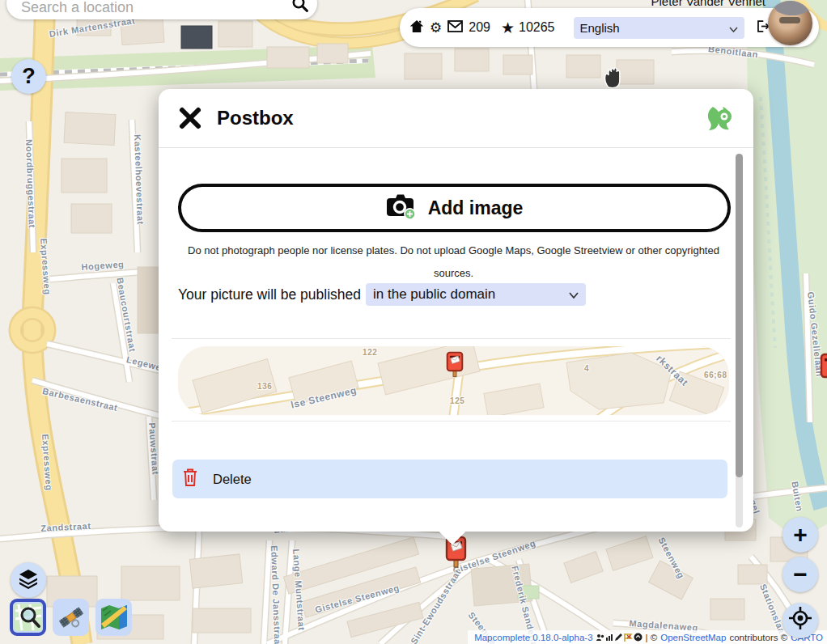  What do you see at coordinates (456, 147) in the screenshot?
I see `header-divider` at bounding box center [456, 147].